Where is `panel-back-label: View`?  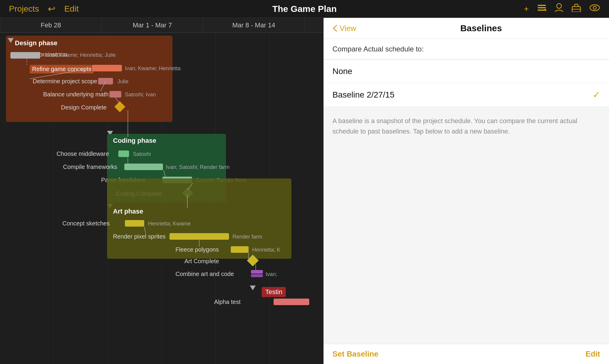
panel-back-label: View is located at coordinates (348, 29).